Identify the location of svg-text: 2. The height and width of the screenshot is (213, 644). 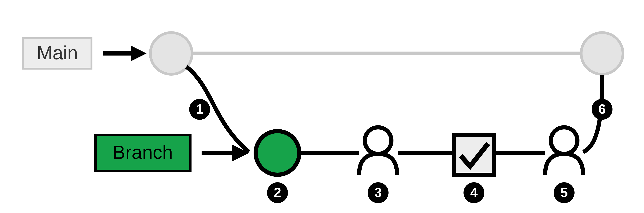
(278, 193).